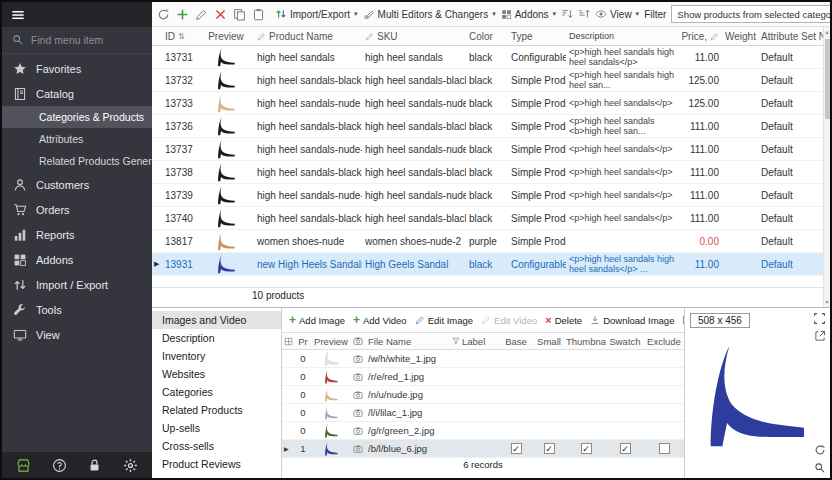  What do you see at coordinates (624, 36) in the screenshot?
I see `column-header-description: Description` at bounding box center [624, 36].